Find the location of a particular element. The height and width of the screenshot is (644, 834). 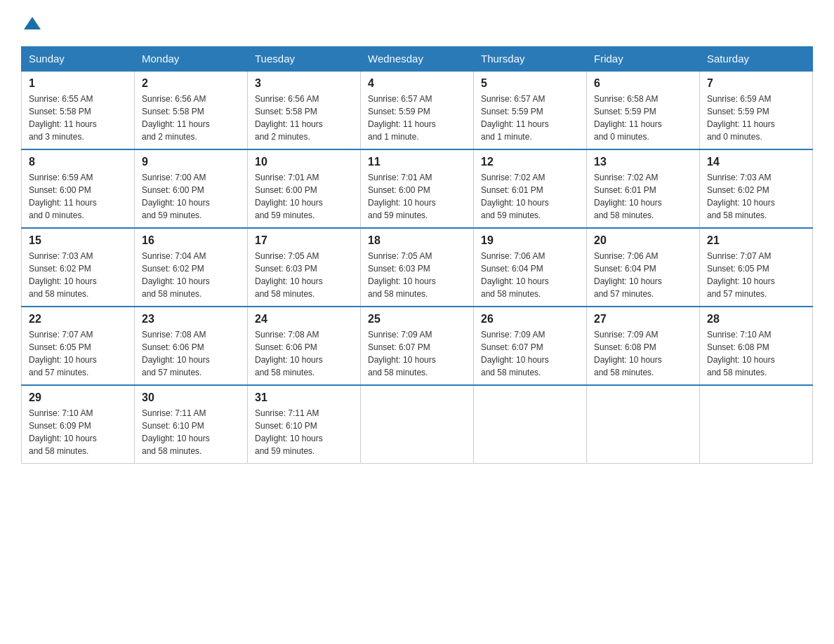

calendar-cell: 7 Sunrise: 6:59 AMSunset: 5:59 PMDayligh… is located at coordinates (757, 110).